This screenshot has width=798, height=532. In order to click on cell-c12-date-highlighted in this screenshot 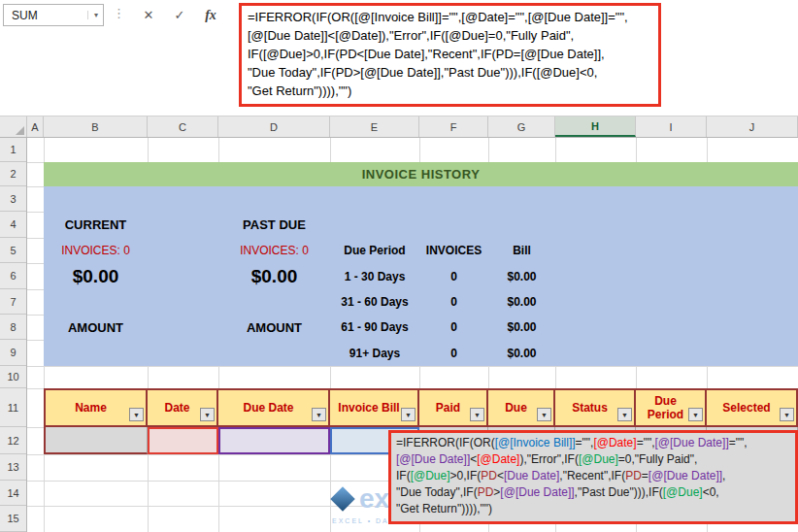, I will do `click(183, 441)`.